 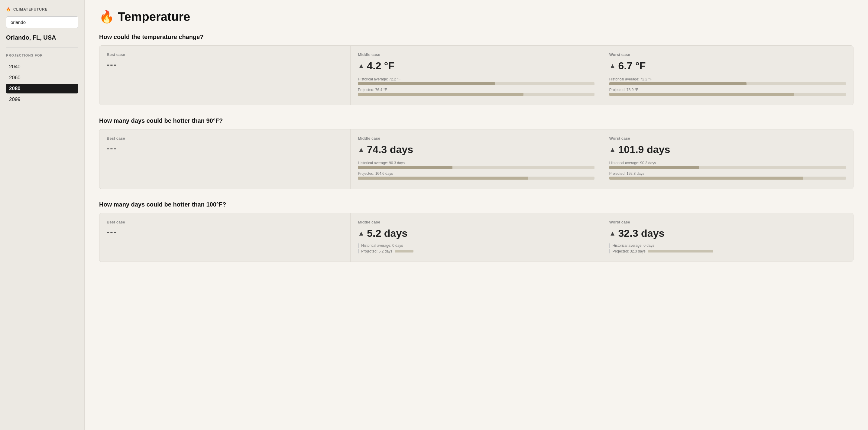 What do you see at coordinates (42, 38) in the screenshot?
I see `location-name: Orlando, FL, USA` at bounding box center [42, 38].